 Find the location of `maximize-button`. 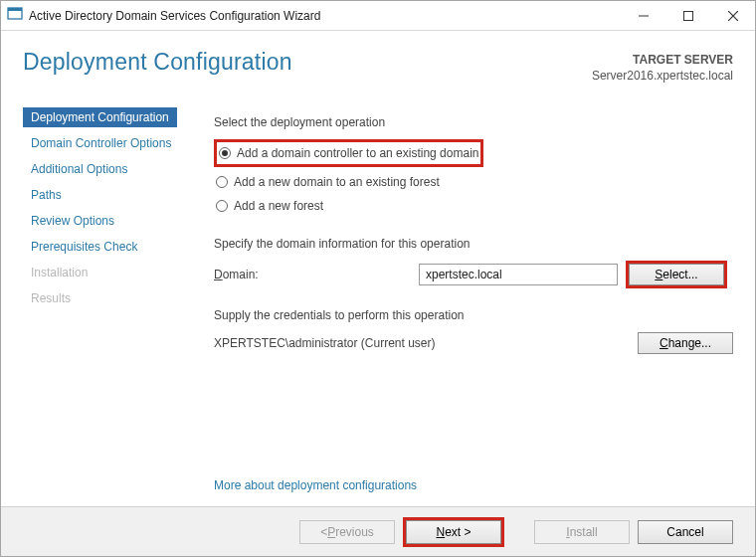

maximize-button is located at coordinates (688, 16).